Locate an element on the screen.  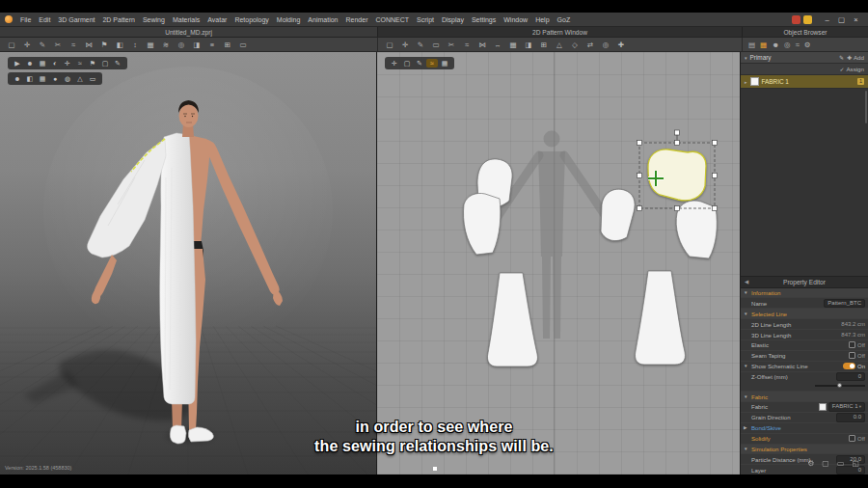
free-sewing-icon: ≈ is located at coordinates (73, 44).